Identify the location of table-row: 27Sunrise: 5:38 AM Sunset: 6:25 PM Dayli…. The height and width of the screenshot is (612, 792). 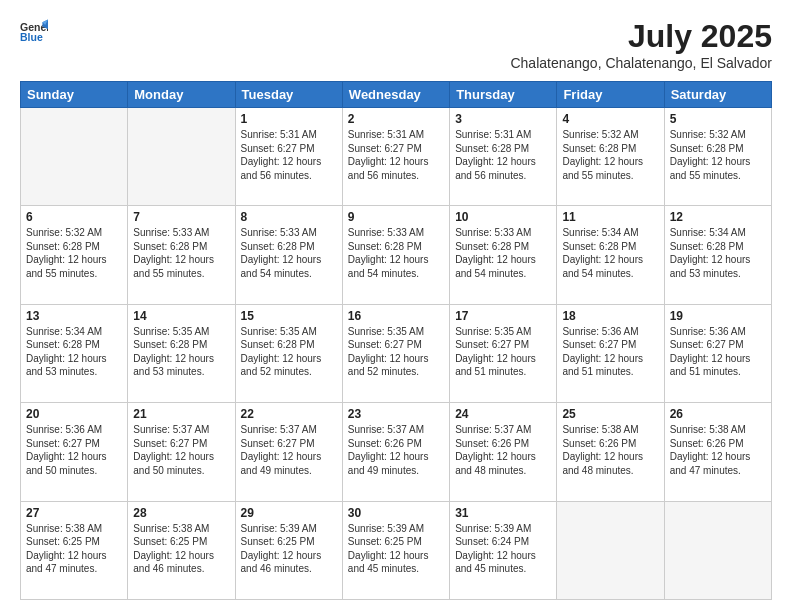
(74, 550).